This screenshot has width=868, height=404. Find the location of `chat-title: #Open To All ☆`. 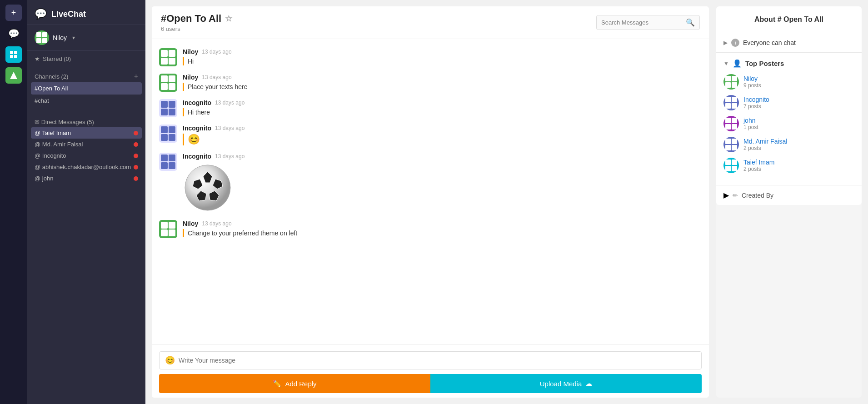

chat-title: #Open To All ☆ is located at coordinates (196, 19).